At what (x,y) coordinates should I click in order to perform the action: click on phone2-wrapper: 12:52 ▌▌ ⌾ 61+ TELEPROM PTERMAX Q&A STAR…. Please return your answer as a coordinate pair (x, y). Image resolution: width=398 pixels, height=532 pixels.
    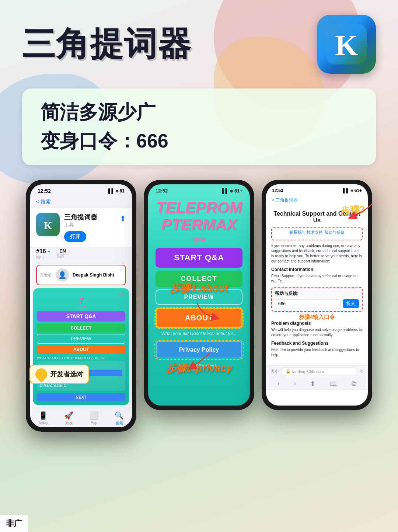
    Looking at the image, I should click on (199, 295).